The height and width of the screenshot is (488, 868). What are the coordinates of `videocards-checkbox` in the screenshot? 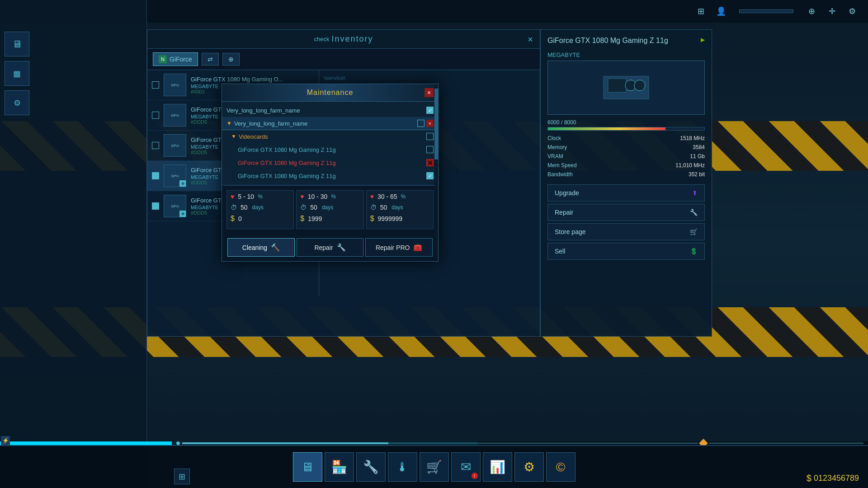 It's located at (430, 136).